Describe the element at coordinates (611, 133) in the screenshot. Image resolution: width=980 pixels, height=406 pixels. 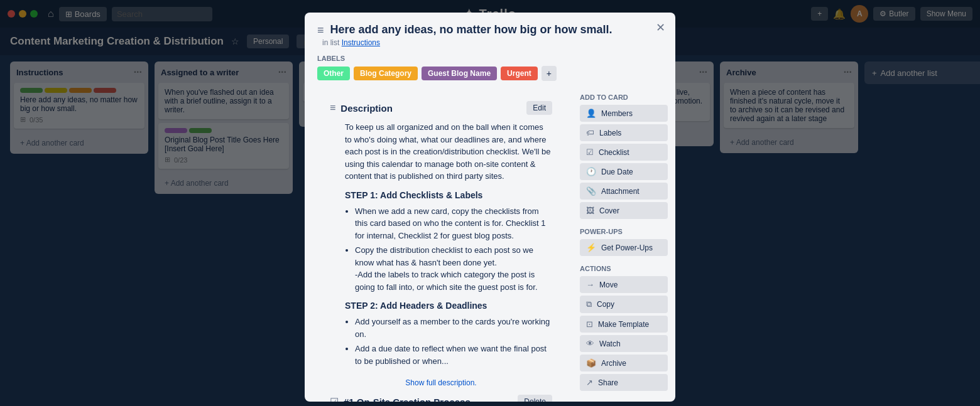
I see `labels-label: Labels` at that location.